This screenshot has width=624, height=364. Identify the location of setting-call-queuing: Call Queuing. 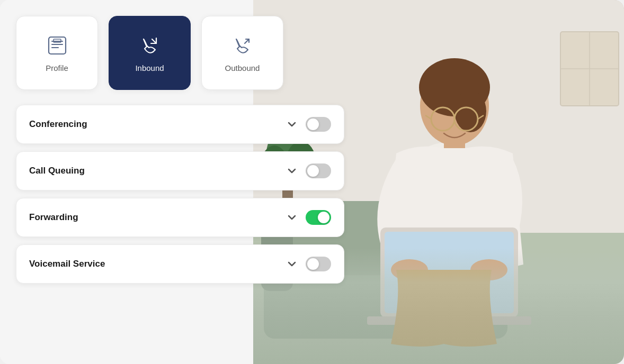
(180, 171).